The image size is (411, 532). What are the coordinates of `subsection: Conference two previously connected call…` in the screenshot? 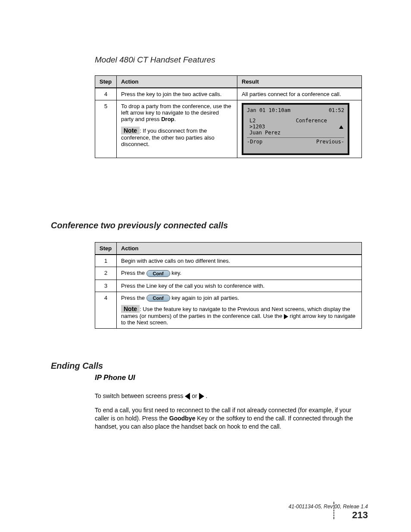 It's located at (140, 227).